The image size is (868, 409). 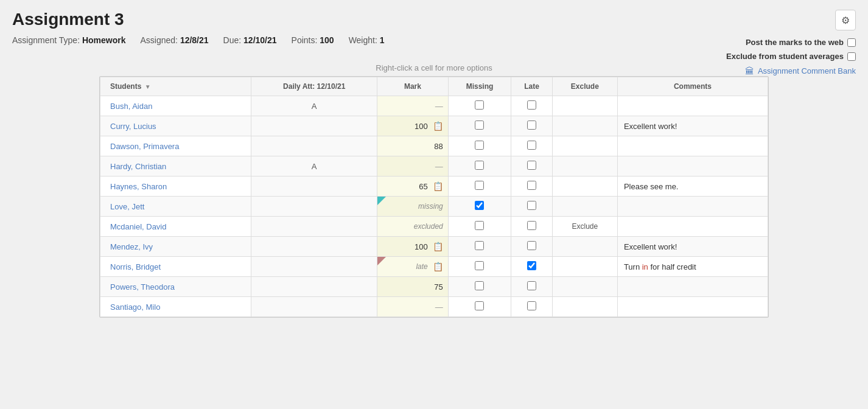 What do you see at coordinates (413, 146) in the screenshot?
I see `mark-cell: 88` at bounding box center [413, 146].